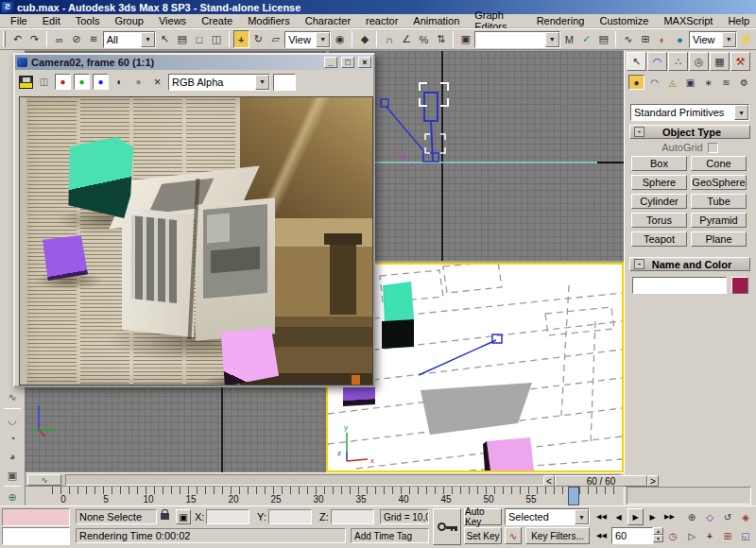  Describe the element at coordinates (574, 496) in the screenshot. I see `track-bar-frame-marker` at that location.